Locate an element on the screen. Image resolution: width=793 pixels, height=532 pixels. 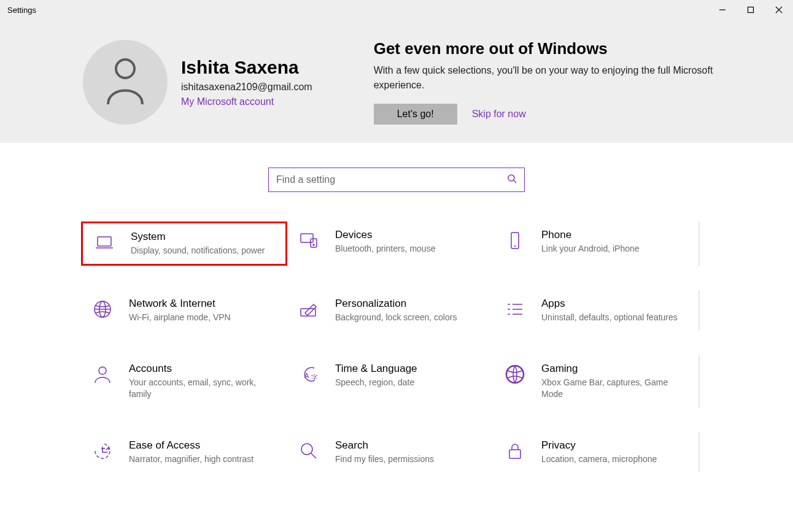
search-box is located at coordinates (396, 180).